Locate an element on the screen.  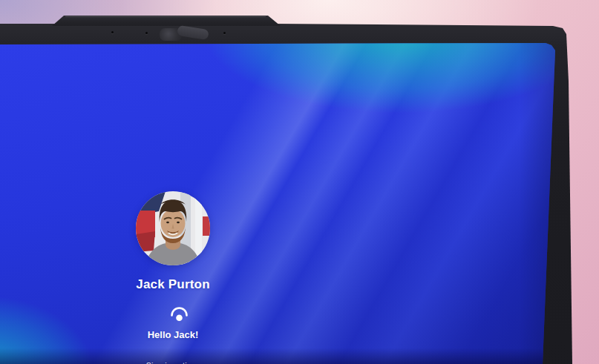
avatar-photo-svg is located at coordinates (173, 228).